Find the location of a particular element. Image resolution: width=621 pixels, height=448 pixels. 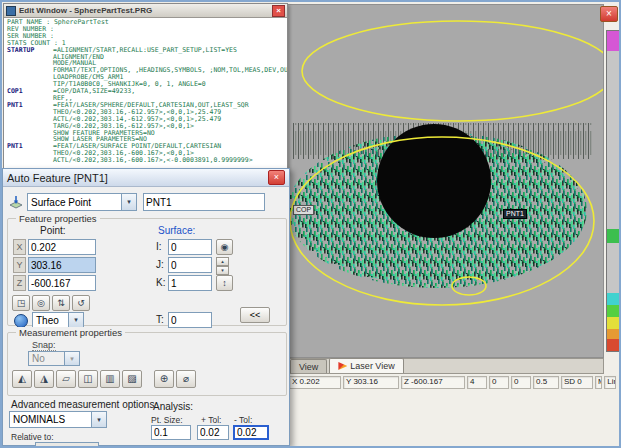

read-point-button: ◎ is located at coordinates (41, 303).